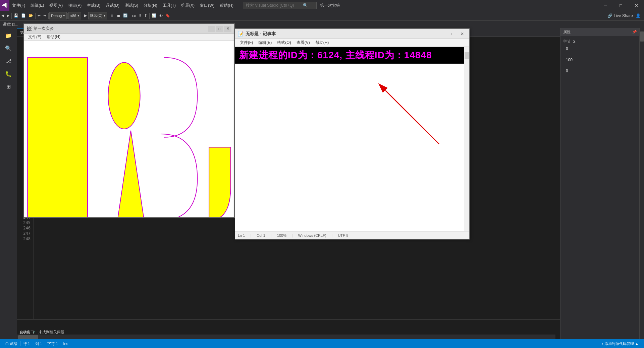 The height and width of the screenshot is (348, 644). What do you see at coordinates (54, 37) in the screenshot?
I see `drawing-menu-help: 帮助(H)` at bounding box center [54, 37].